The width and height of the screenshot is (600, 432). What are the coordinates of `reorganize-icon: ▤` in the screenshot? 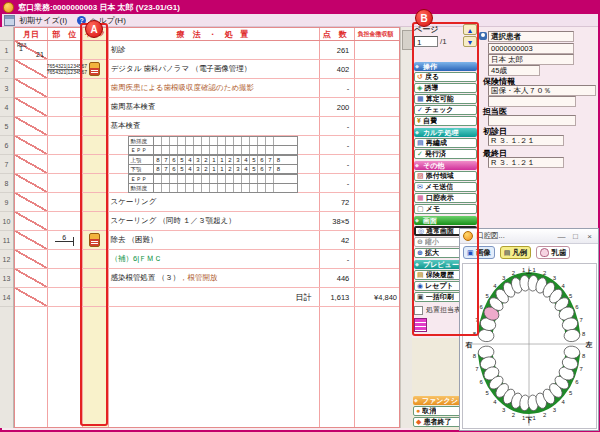 It's located at (420, 143).